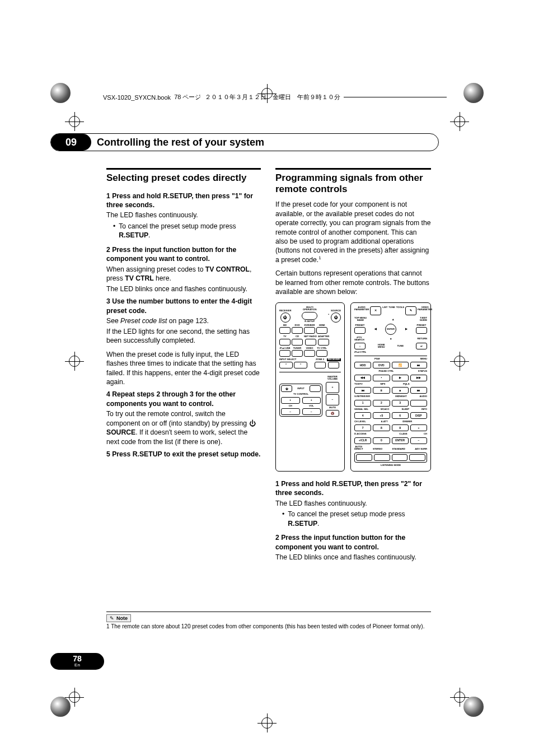 This screenshot has width=534, height=756. I want to click on receiver-power-button: ⏻, so click(285, 318).